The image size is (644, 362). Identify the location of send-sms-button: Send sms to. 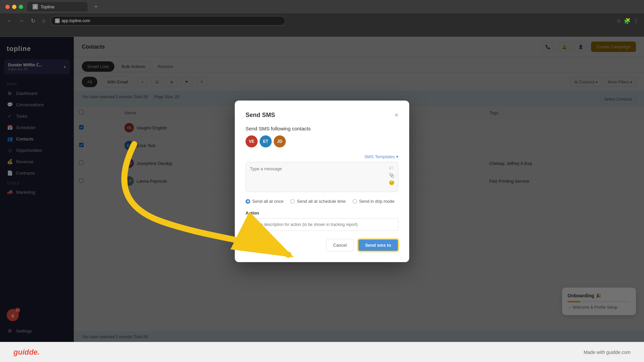
(378, 245).